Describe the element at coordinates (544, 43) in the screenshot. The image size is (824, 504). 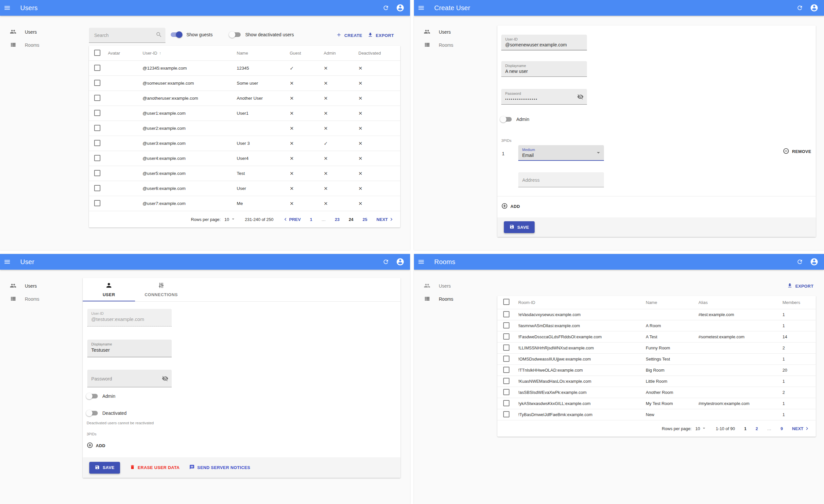
I see `user-id-field: User-ID @somenewuser:example.com` at that location.